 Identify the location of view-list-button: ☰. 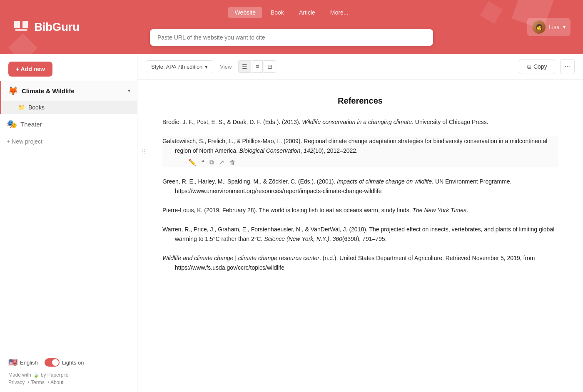
(245, 67).